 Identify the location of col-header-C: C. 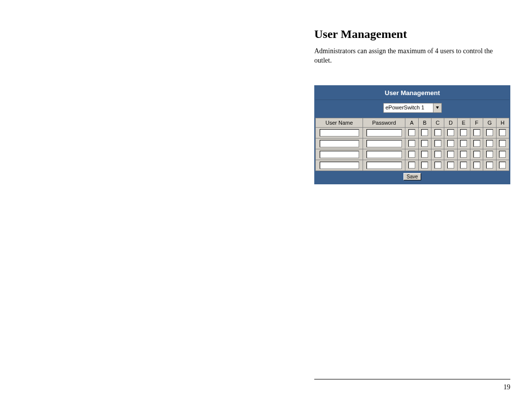
(437, 122).